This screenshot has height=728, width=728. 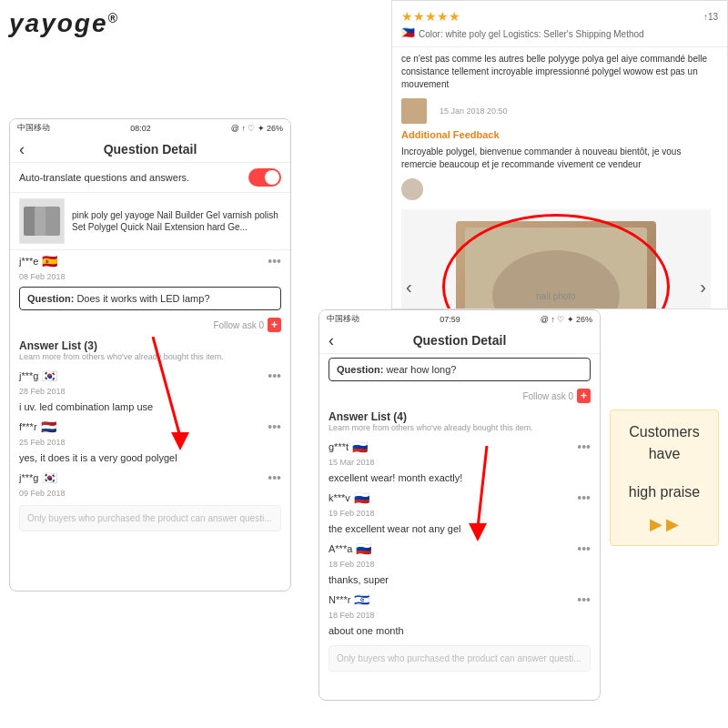 What do you see at coordinates (450, 319) in the screenshot?
I see `time-right: 07:59` at bounding box center [450, 319].